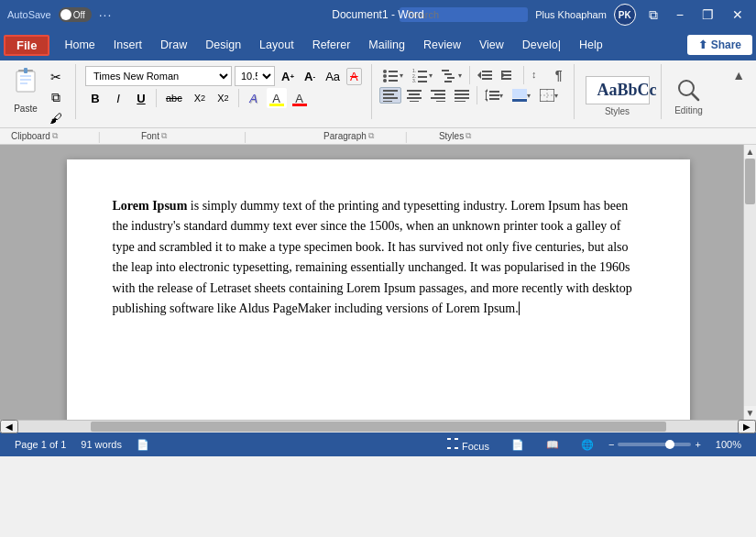 This screenshot has height=537, width=756. I want to click on zoom-percent: 100%, so click(729, 444).